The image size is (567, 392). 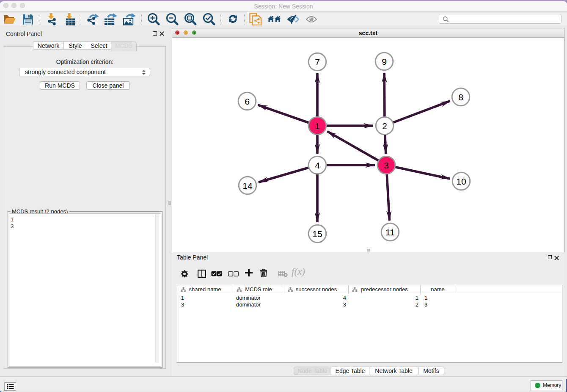 I want to click on svg-text: 10, so click(x=461, y=181).